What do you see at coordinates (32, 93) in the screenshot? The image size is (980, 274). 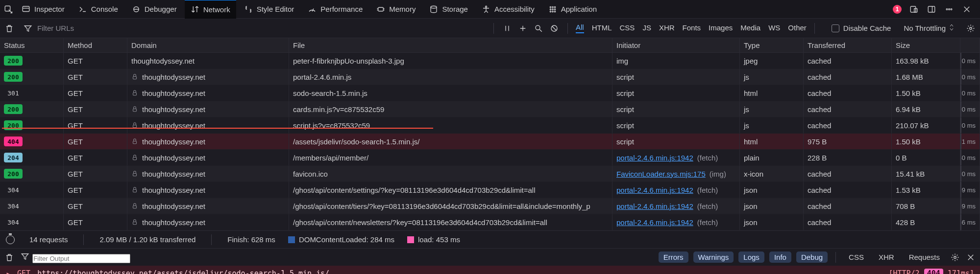 I see `cell-status: 301` at bounding box center [32, 93].